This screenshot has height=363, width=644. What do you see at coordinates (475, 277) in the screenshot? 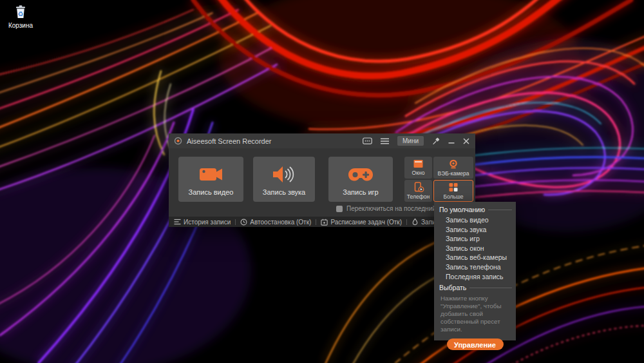
I see `menu-item-last-recording: Последняя запись` at bounding box center [475, 277].